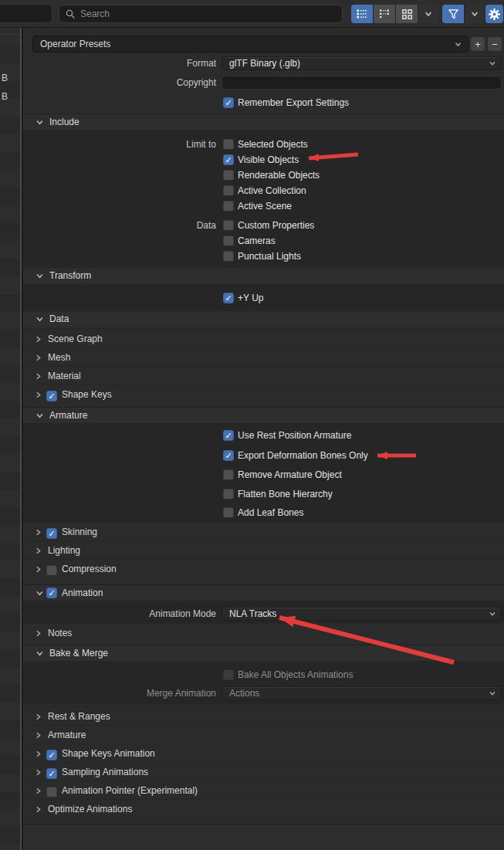 This screenshot has width=504, height=850. I want to click on search-box, so click(201, 14).